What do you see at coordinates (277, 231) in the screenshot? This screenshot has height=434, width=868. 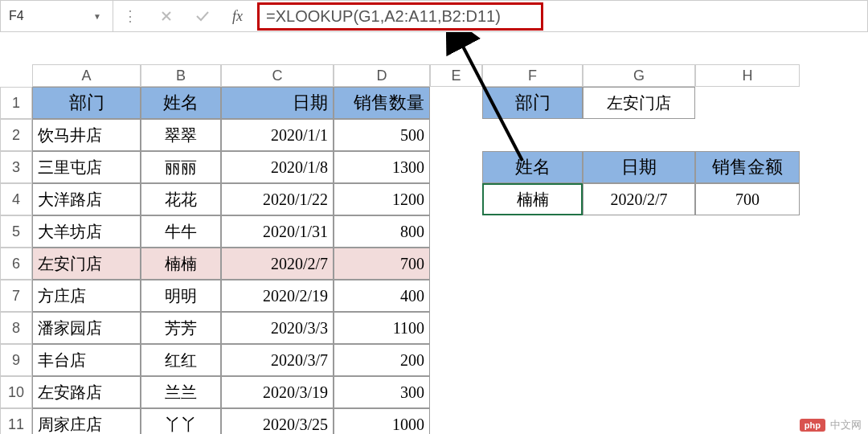 I see `cell: 2020/1/31` at bounding box center [277, 231].